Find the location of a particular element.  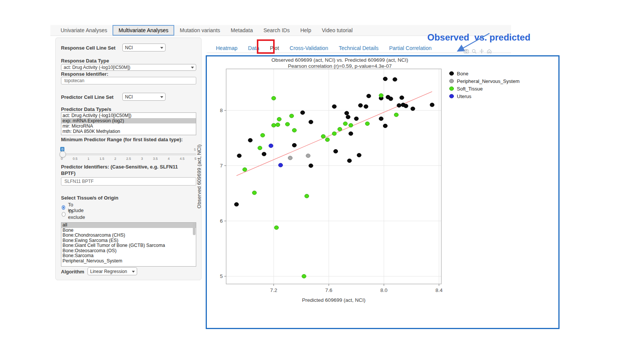

pan-icon is located at coordinates (482, 51).